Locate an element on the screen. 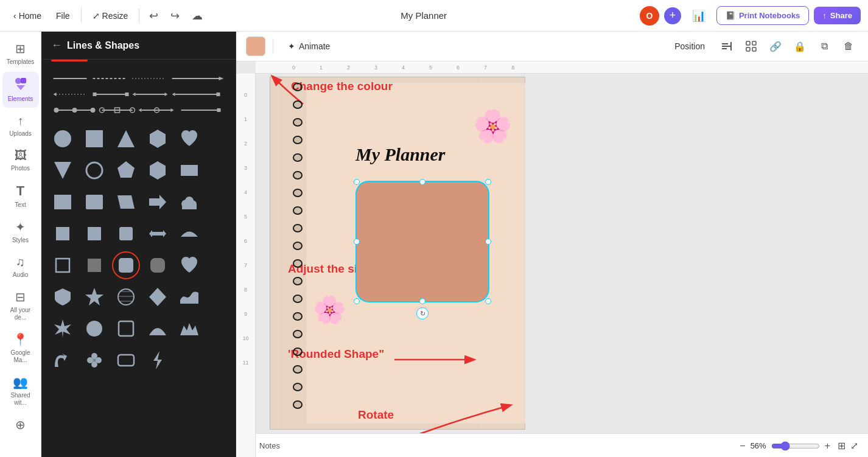  handle-bl is located at coordinates (357, 301).